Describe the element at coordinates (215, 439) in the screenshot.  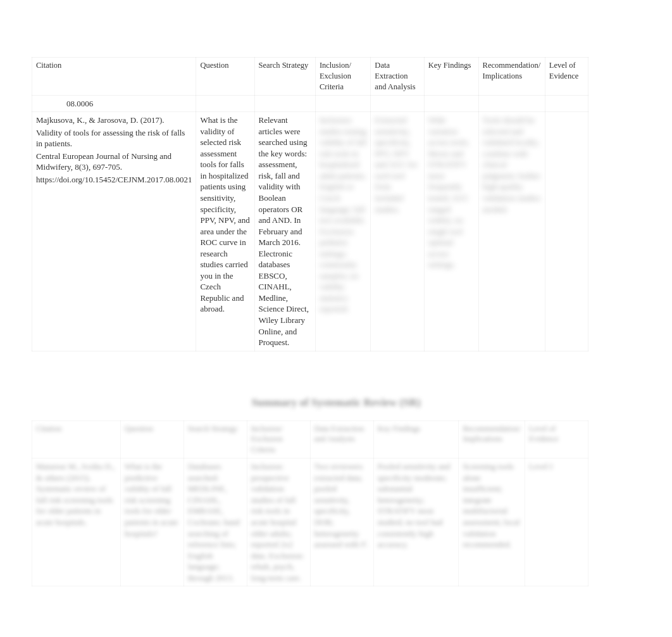
I see `th2-search: Search Strategy` at that location.